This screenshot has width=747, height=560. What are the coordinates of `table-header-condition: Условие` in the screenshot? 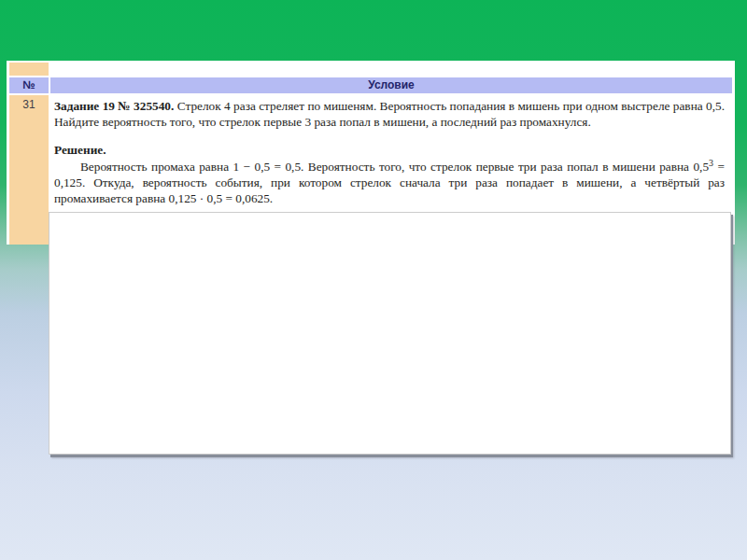 It's located at (391, 86).